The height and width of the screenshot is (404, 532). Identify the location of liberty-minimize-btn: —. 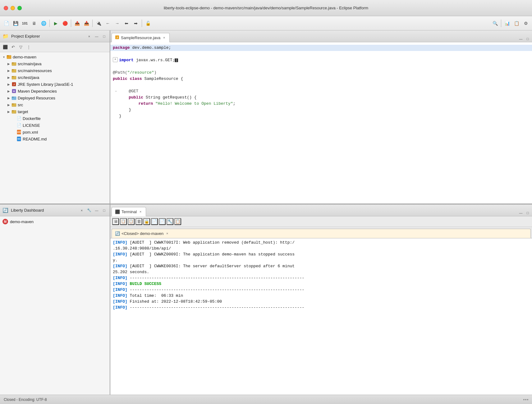
(97, 210).